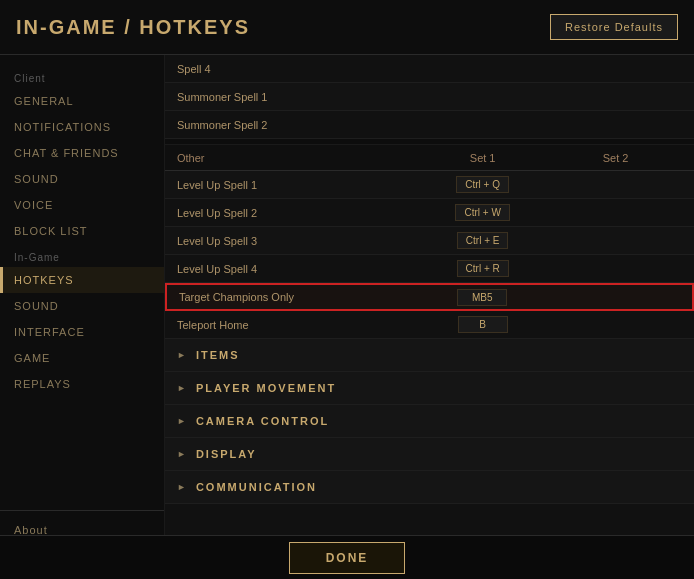 The image size is (694, 579). What do you see at coordinates (296, 158) in the screenshot?
I see `col-other: Other` at bounding box center [296, 158].